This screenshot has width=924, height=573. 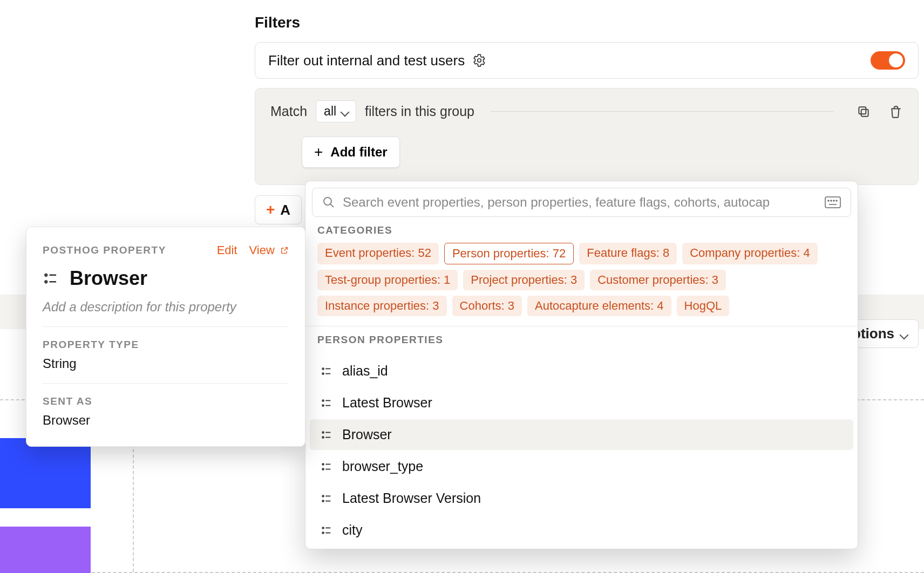 I want to click on category-pill: Feature flags: 8, so click(x=628, y=254).